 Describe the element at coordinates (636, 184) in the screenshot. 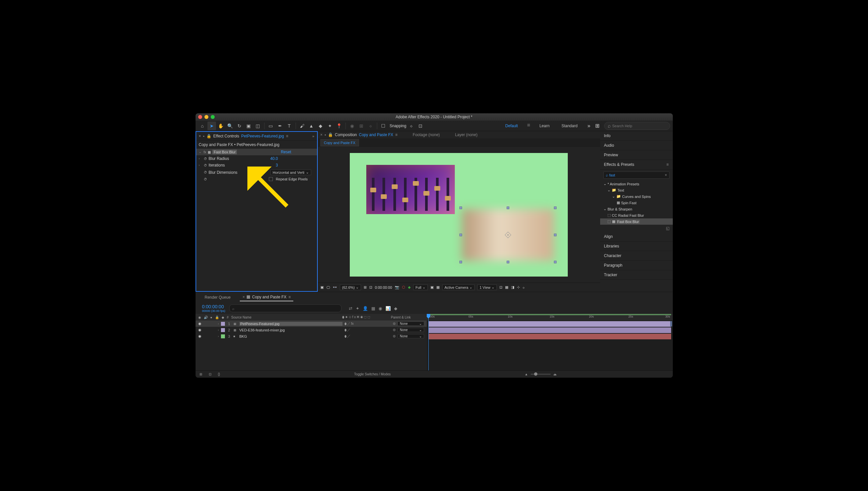

I see `tree-animation-presets: ⌄* Animation Presets` at that location.